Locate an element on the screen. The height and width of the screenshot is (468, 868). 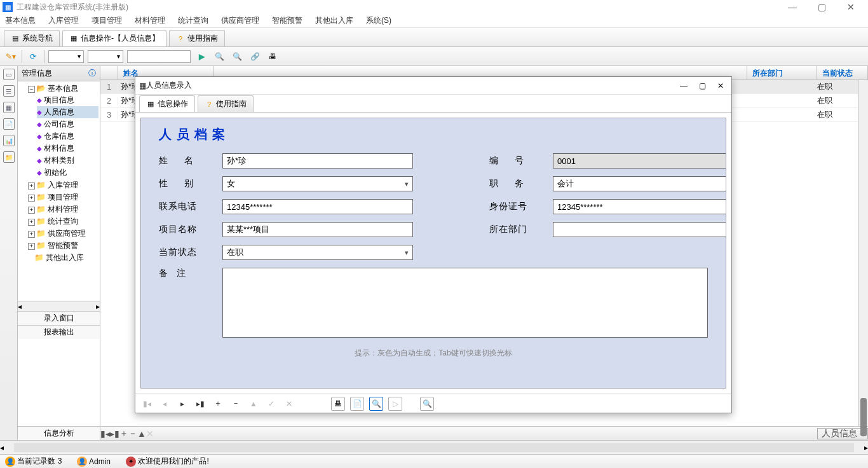
export-button: 📄 is located at coordinates (357, 404).